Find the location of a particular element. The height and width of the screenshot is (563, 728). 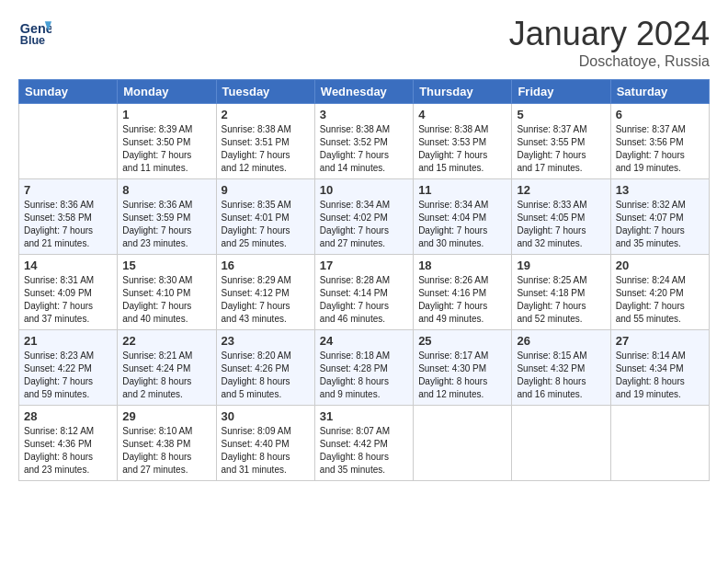

day-number: 30 is located at coordinates (266, 416).